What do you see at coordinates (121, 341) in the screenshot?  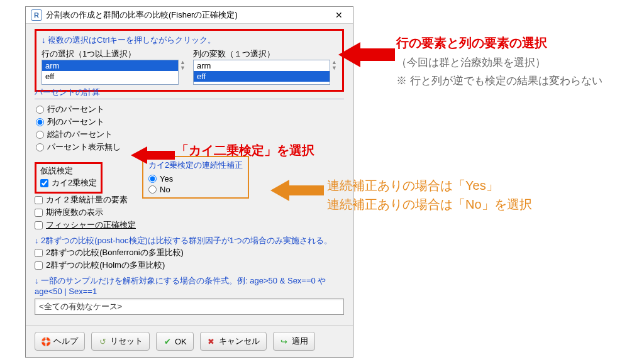 I see `reset-button: ↺リセット` at bounding box center [121, 341].